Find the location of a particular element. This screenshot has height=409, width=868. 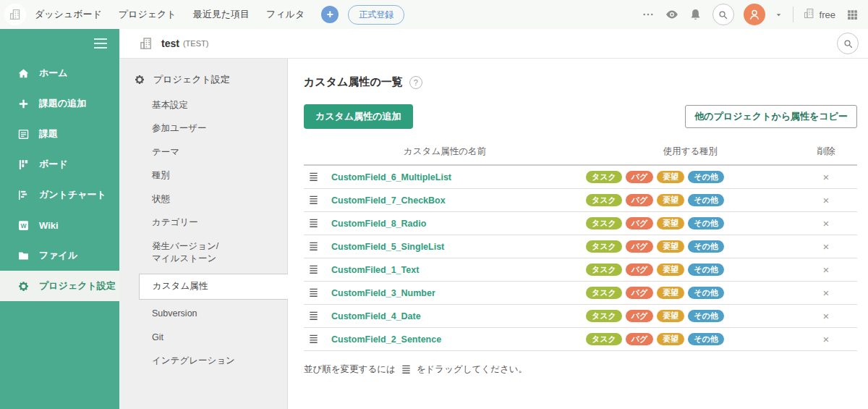

sidebar-item-label: ガントチャート is located at coordinates (72, 195).